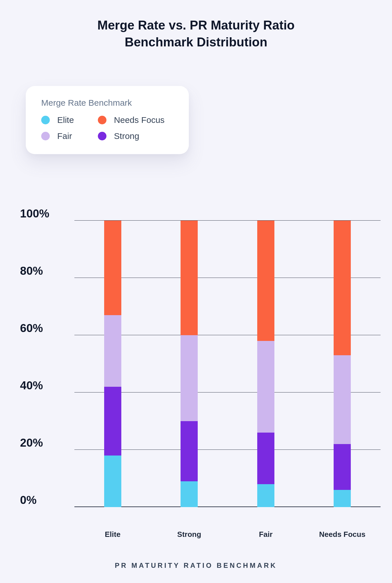 The height and width of the screenshot is (583, 392). What do you see at coordinates (107, 128) in the screenshot?
I see `legend-items: Elite Needs Focus Fair Strong` at bounding box center [107, 128].